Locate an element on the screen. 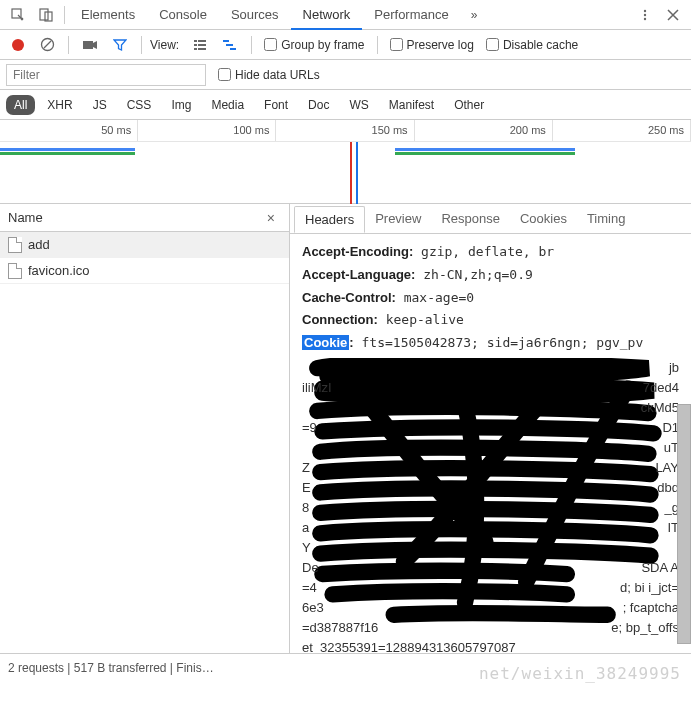  header-cookie: Cookie: fts=1505042873; sid=ja6r6ngn; pg… is located at coordinates (490, 344).